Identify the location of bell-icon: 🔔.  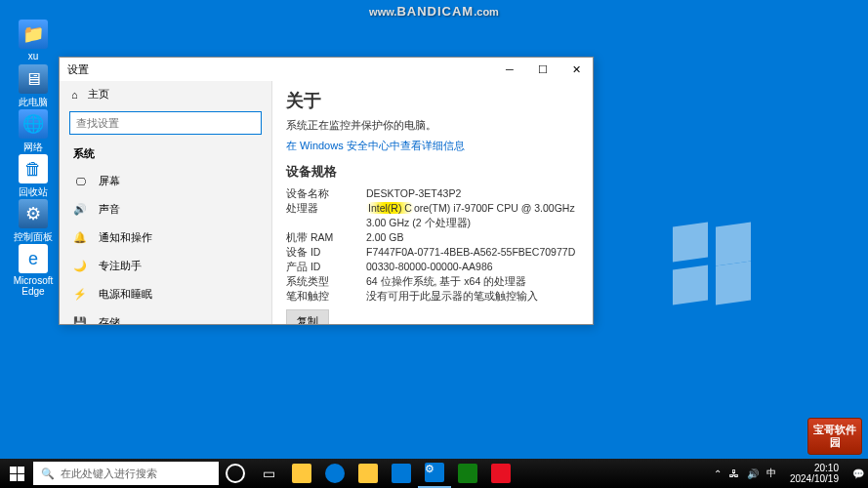
(80, 238).